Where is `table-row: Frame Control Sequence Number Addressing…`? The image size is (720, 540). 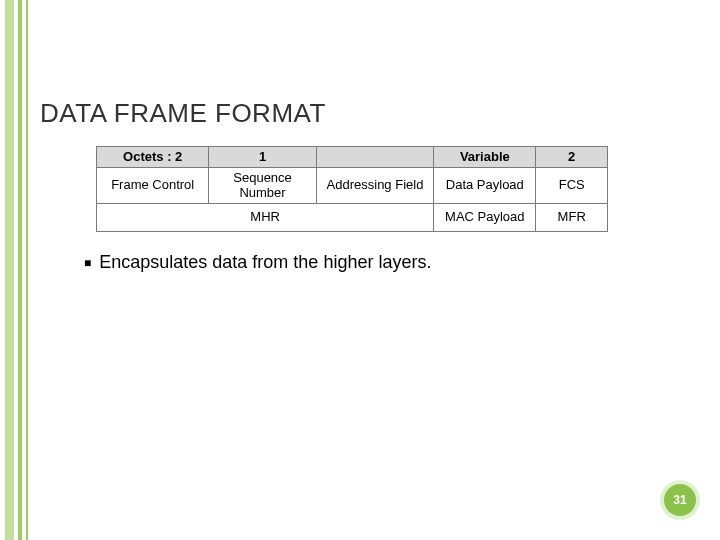 table-row: Frame Control Sequence Number Addressing… is located at coordinates (352, 185).